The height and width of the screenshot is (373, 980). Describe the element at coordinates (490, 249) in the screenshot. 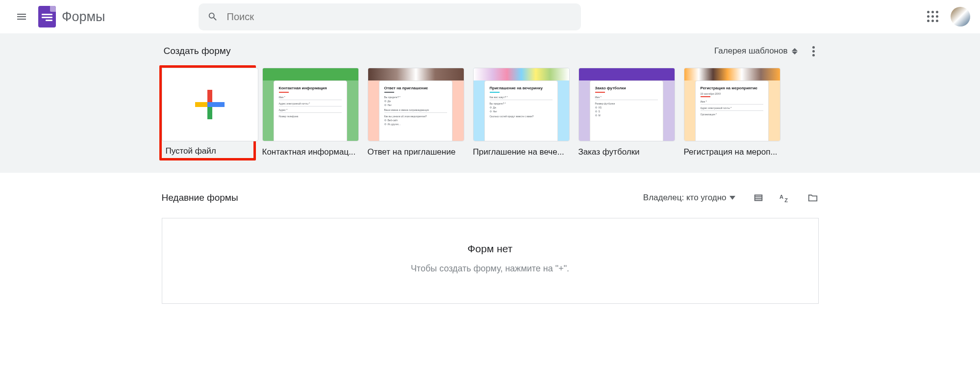

I see `empty-state-title: Форм нет` at that location.